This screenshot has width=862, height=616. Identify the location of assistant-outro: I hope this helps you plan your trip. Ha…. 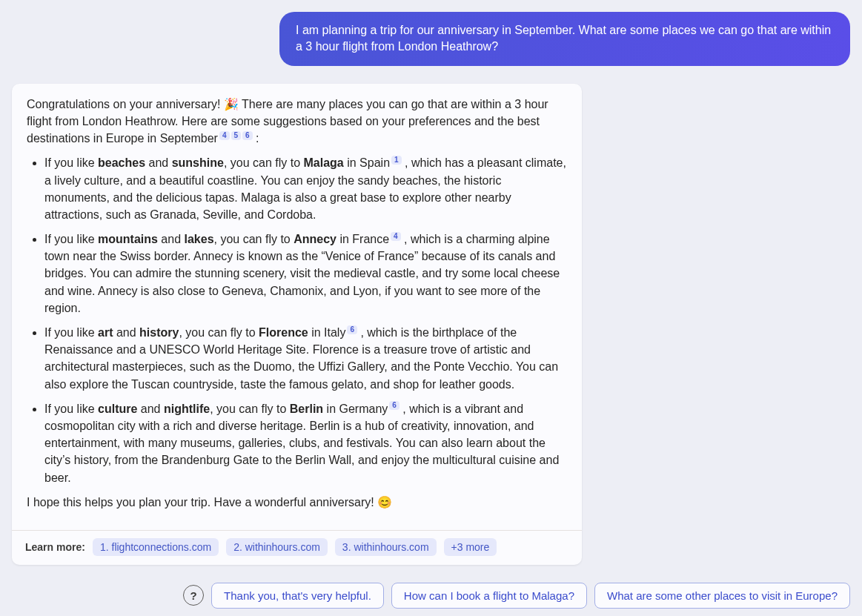
(296, 503).